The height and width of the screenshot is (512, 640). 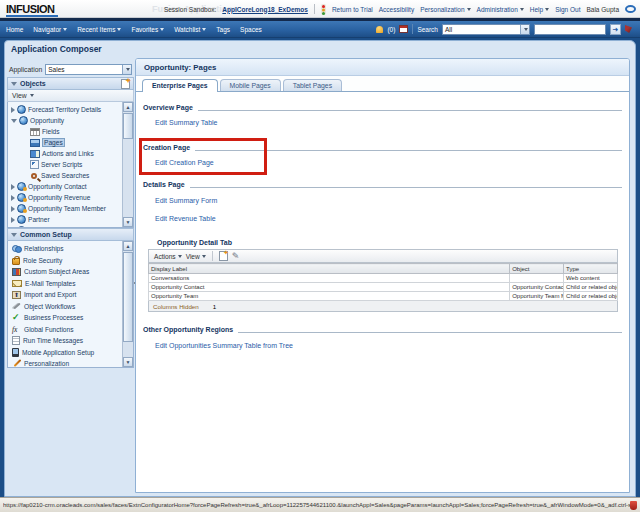 What do you see at coordinates (537, 269) in the screenshot?
I see `column-header-object: Object` at bounding box center [537, 269].